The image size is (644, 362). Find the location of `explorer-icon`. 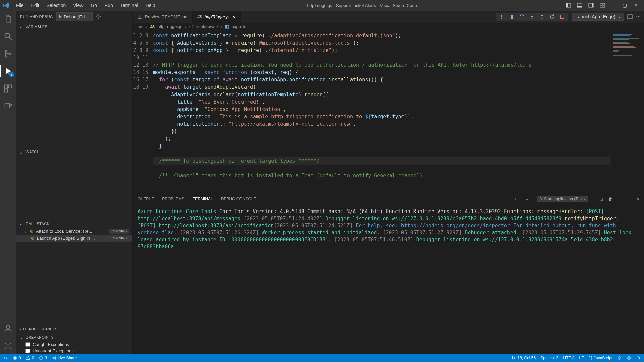

explorer-icon is located at coordinates (8, 19).